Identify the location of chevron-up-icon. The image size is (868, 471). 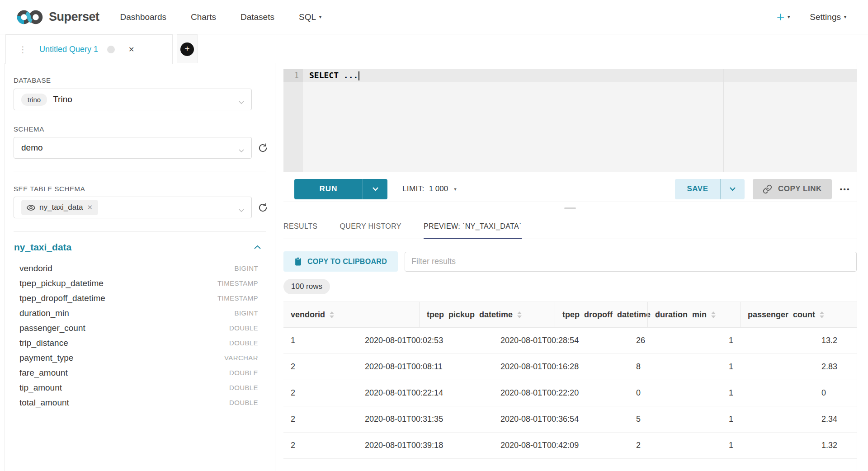
(258, 247).